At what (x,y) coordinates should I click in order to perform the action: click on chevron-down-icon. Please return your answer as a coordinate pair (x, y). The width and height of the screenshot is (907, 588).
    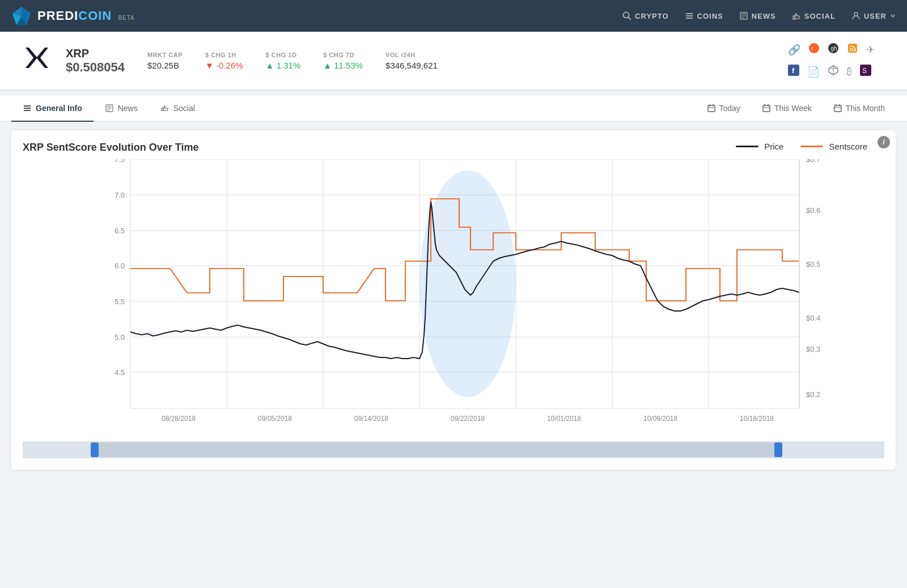
    Looking at the image, I should click on (893, 16).